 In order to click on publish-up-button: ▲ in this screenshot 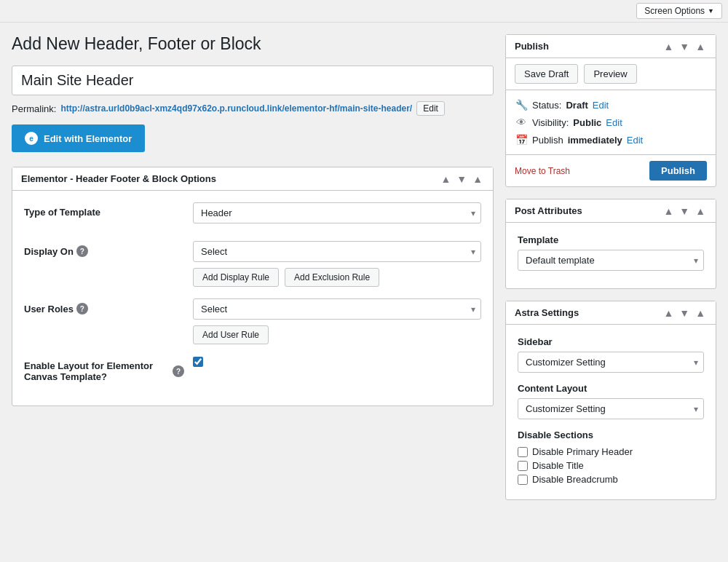, I will do `click(668, 47)`.